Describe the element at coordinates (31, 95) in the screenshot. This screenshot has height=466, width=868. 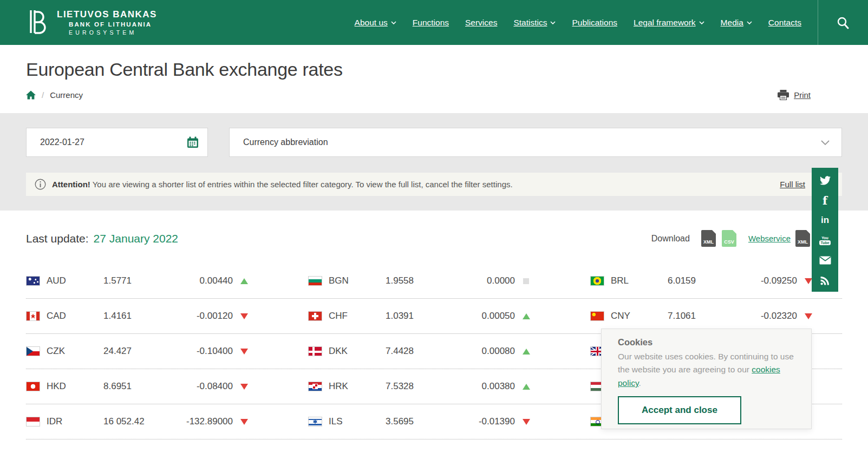
I see `home-icon` at that location.